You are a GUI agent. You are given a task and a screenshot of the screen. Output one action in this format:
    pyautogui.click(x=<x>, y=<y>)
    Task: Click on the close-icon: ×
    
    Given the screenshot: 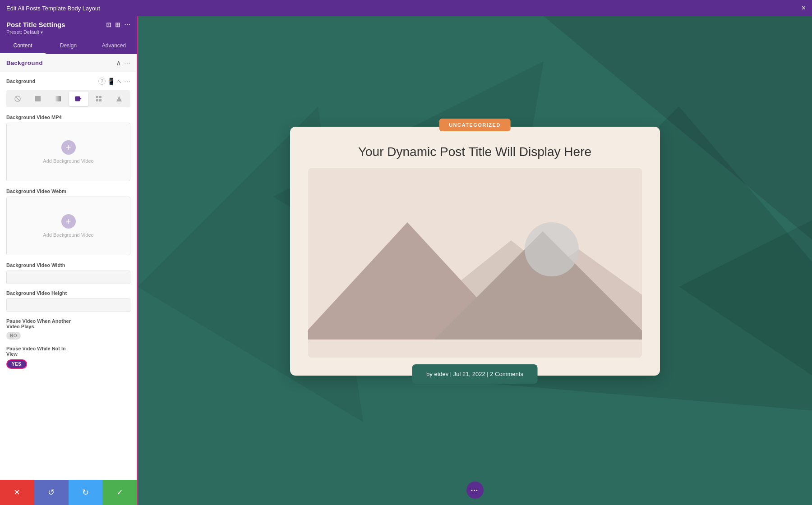 What is the action you would take?
    pyautogui.click(x=804, y=8)
    